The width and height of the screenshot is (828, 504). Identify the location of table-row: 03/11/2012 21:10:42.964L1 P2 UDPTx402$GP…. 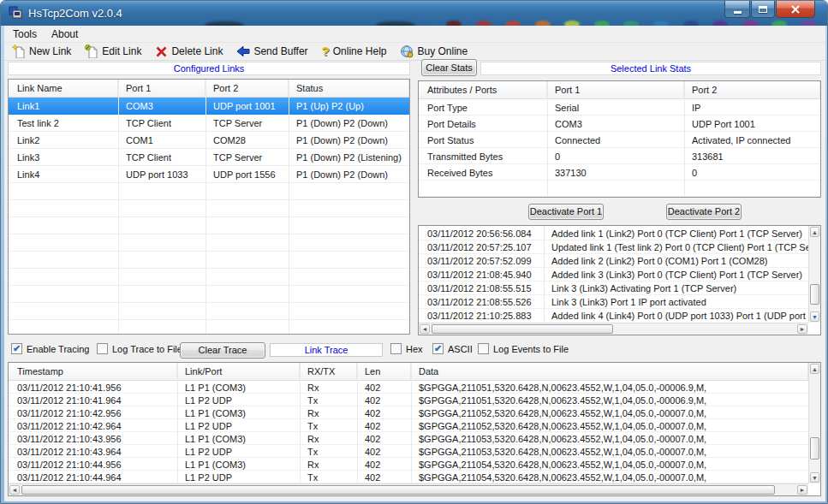
(408, 426).